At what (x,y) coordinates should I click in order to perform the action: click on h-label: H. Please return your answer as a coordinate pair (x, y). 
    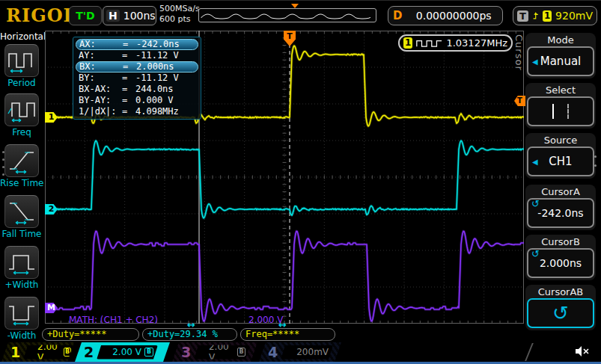
    Looking at the image, I should click on (113, 16).